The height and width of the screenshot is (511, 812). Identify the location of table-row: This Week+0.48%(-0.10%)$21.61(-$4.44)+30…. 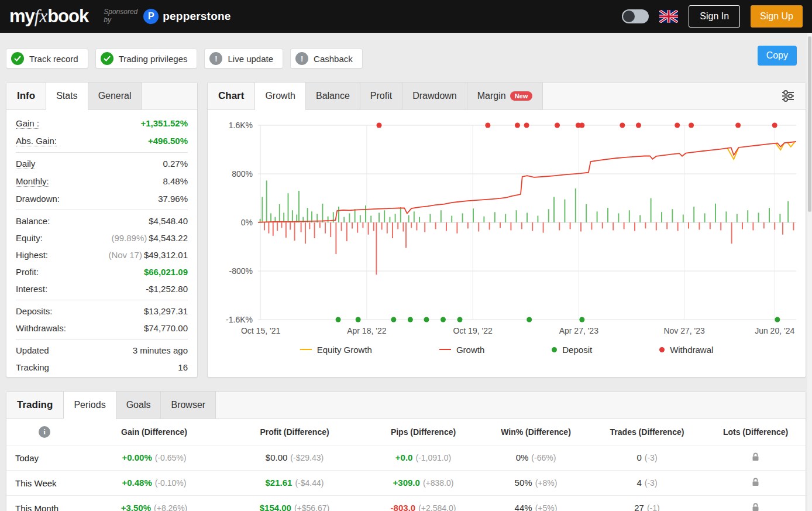
(406, 482).